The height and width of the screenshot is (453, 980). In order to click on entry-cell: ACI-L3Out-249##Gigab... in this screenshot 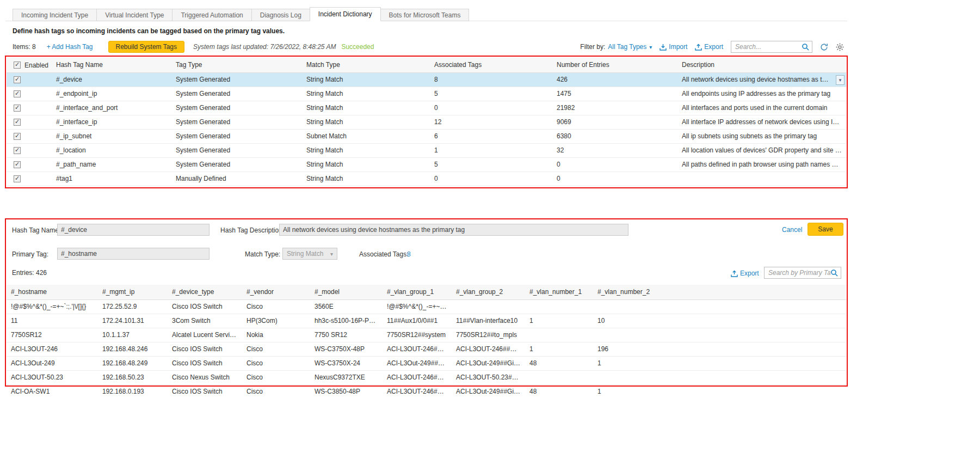, I will do `click(489, 363)`.